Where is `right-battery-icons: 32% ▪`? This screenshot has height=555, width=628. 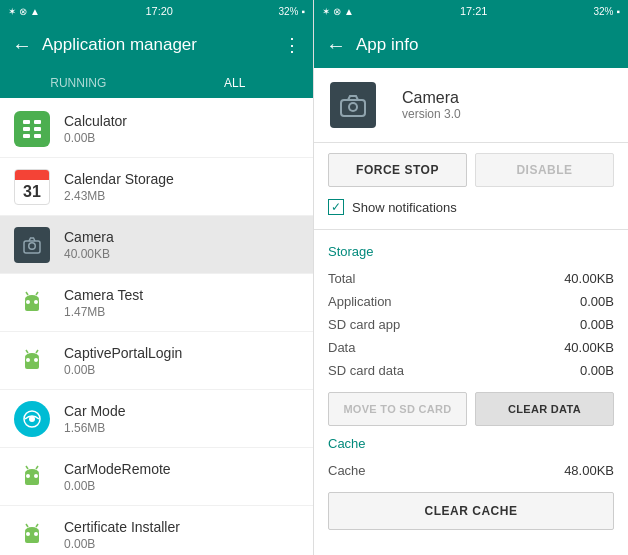 right-battery-icons: 32% ▪ is located at coordinates (606, 12).